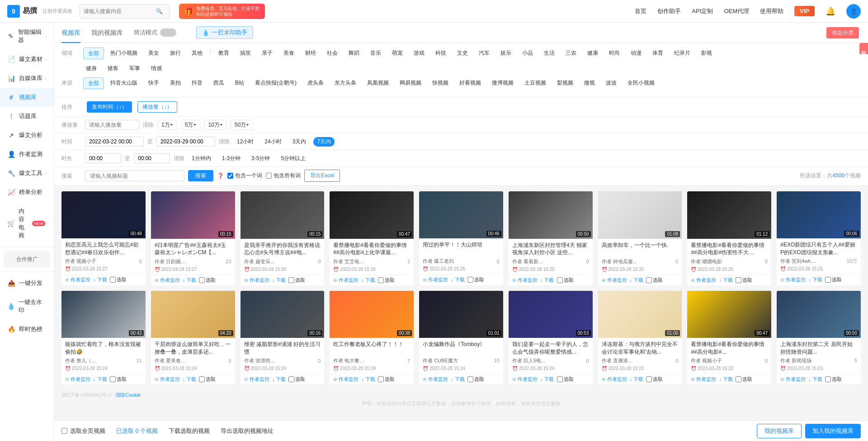 The image size is (868, 441). Describe the element at coordinates (551, 338) in the screenshot. I see `video-card-15: 00:53 我们是要一起走一辈子的人，怎么会气馁弄你呢整爱情感... 作者 巨人…` at that location.